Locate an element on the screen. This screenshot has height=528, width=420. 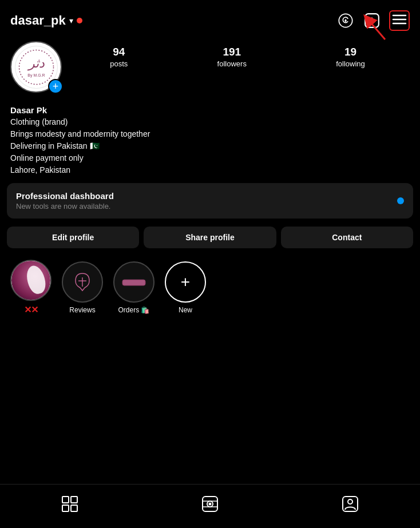
share-profile-button: Share profile is located at coordinates (209, 237).